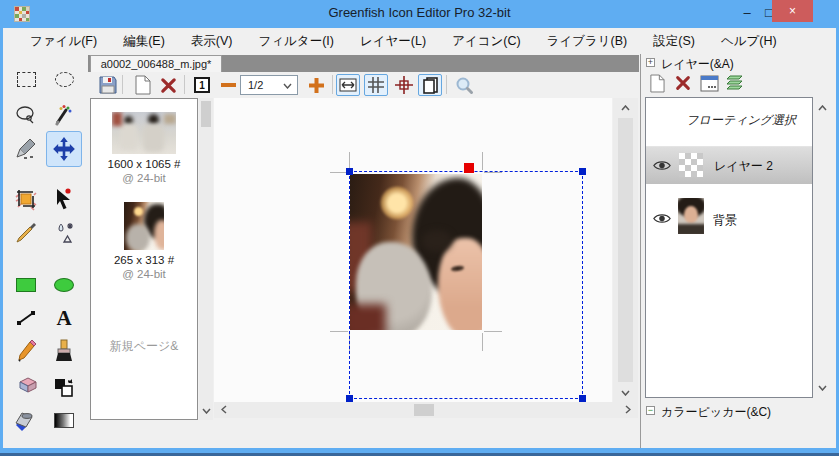 This screenshot has width=839, height=456. I want to click on canvas-horizontal-scrollbar, so click(426, 410).